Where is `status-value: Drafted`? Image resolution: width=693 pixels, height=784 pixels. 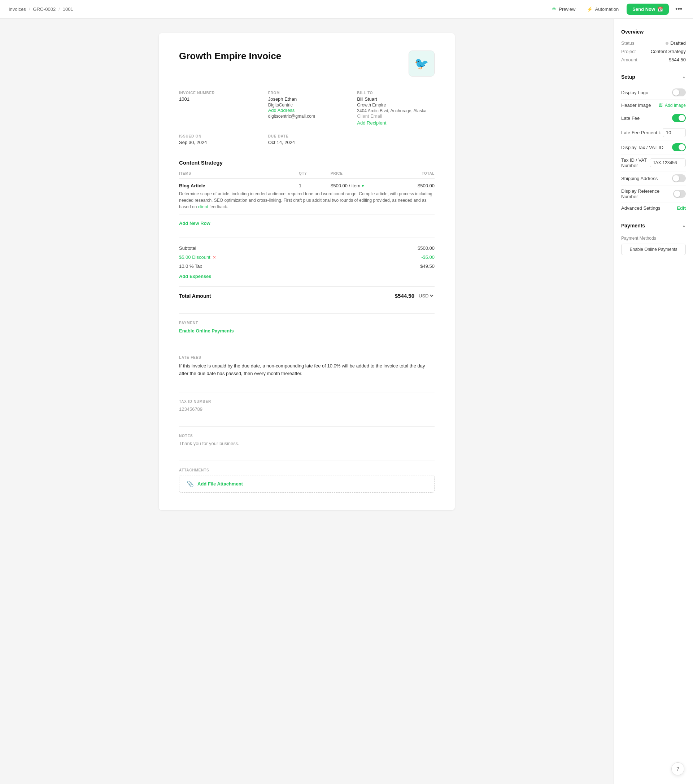
status-value: Drafted is located at coordinates (678, 43).